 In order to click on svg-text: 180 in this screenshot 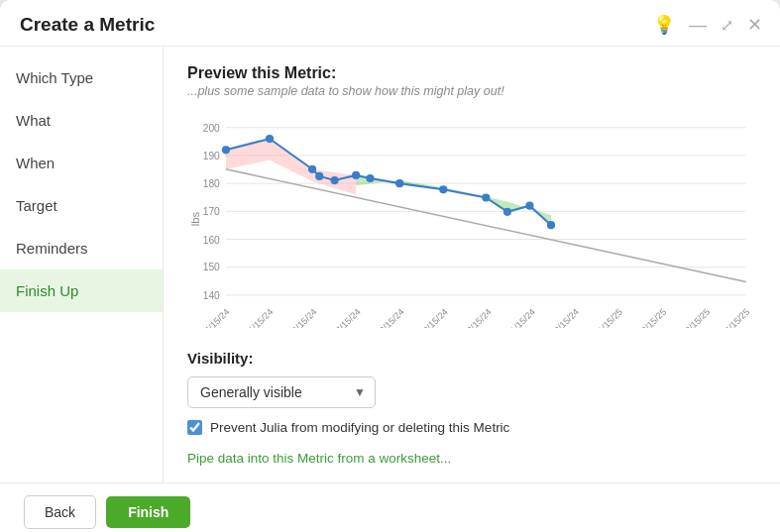, I will do `click(212, 184)`.